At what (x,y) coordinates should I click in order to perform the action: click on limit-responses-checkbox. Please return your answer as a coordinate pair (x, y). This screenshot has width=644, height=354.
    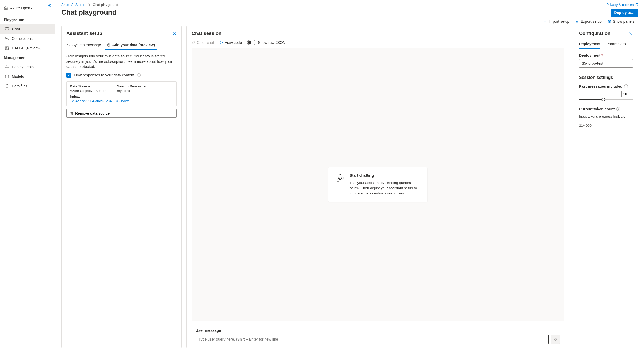
    Looking at the image, I should click on (69, 75).